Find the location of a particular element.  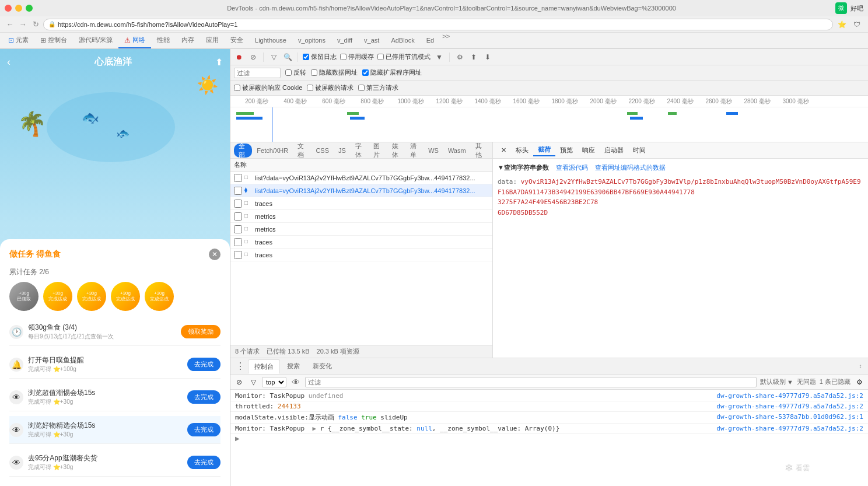

devtools-tab-source: 源代码/来源 is located at coordinates (96, 41).